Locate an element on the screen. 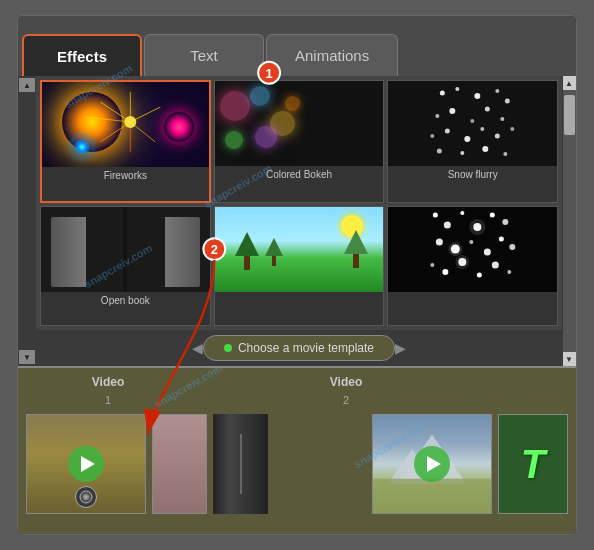 The height and width of the screenshot is (550, 594). video1-label: Video is located at coordinates (108, 382).